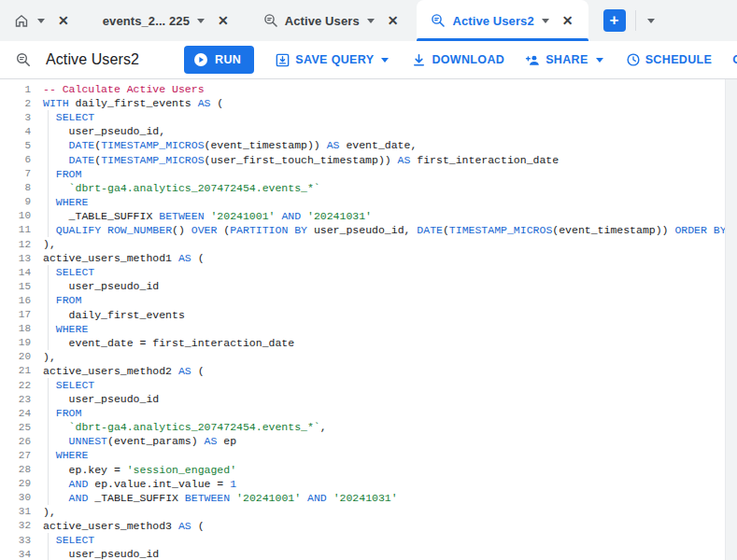 The image size is (737, 560). I want to click on line-number: 26, so click(15, 441).